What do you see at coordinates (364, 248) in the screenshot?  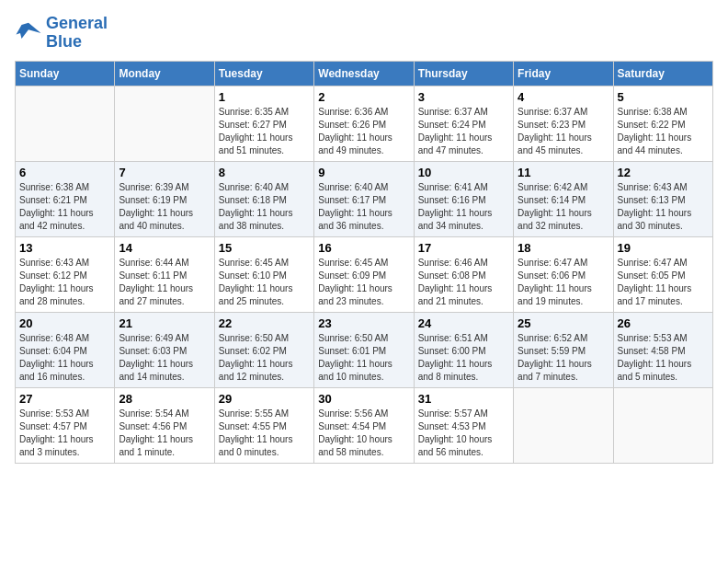 I see `day-number: 16` at bounding box center [364, 248].